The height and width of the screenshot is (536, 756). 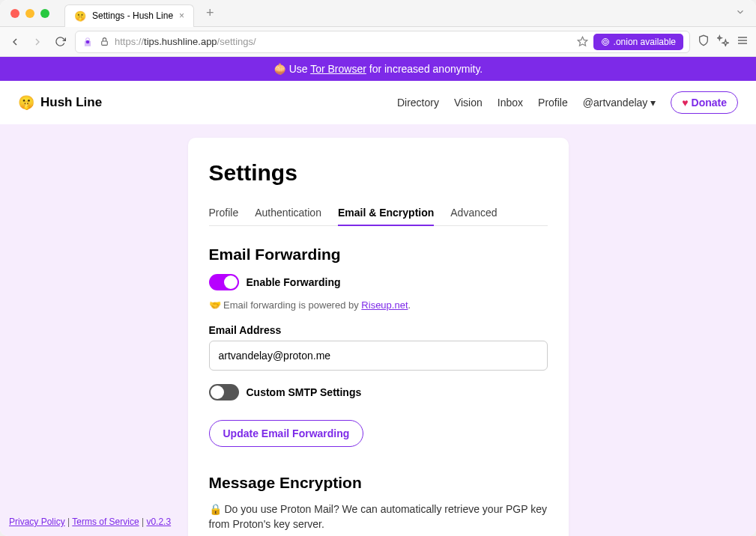 What do you see at coordinates (378, 213) in the screenshot?
I see `settings-tabs: Profile Authentication Email & Encryptio…` at bounding box center [378, 213].